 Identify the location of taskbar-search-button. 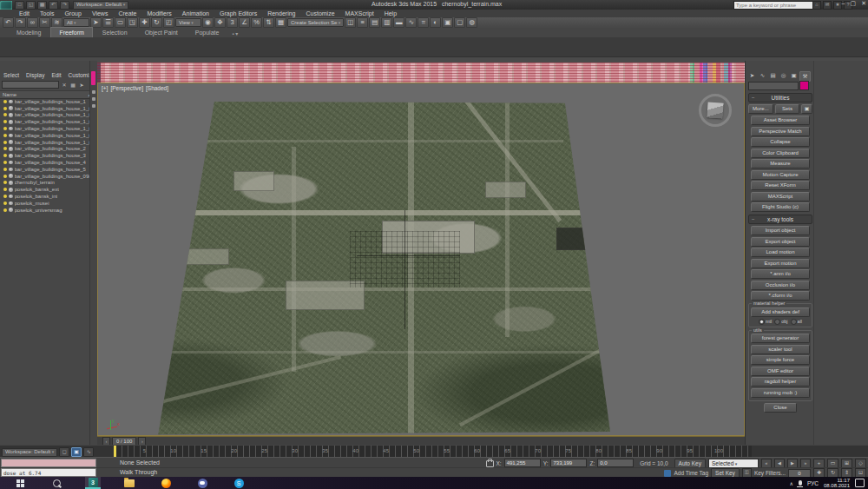
(56, 483).